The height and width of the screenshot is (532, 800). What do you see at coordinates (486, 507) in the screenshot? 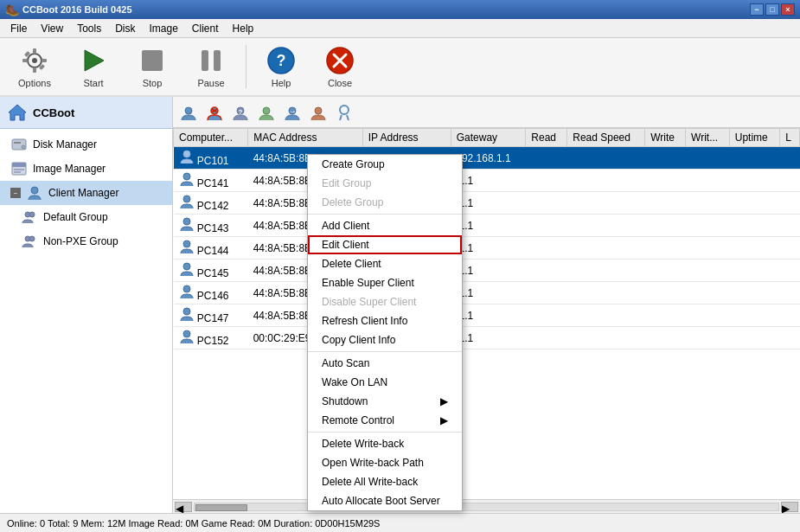
I see `scroll-track` at bounding box center [486, 507].